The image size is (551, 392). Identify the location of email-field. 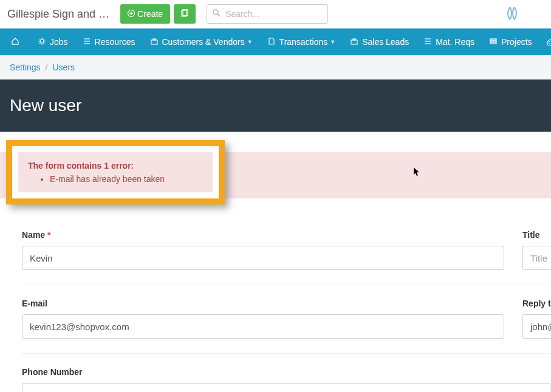
(263, 326).